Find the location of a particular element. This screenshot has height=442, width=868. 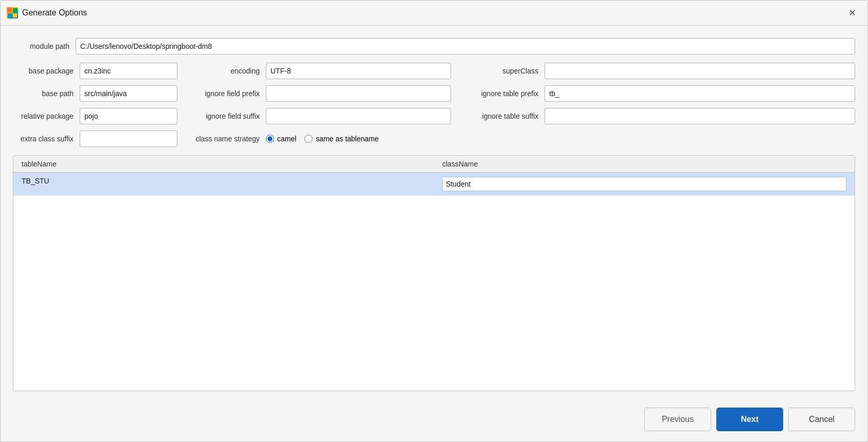

ignore-table-suffix-input-wrapper is located at coordinates (700, 116).